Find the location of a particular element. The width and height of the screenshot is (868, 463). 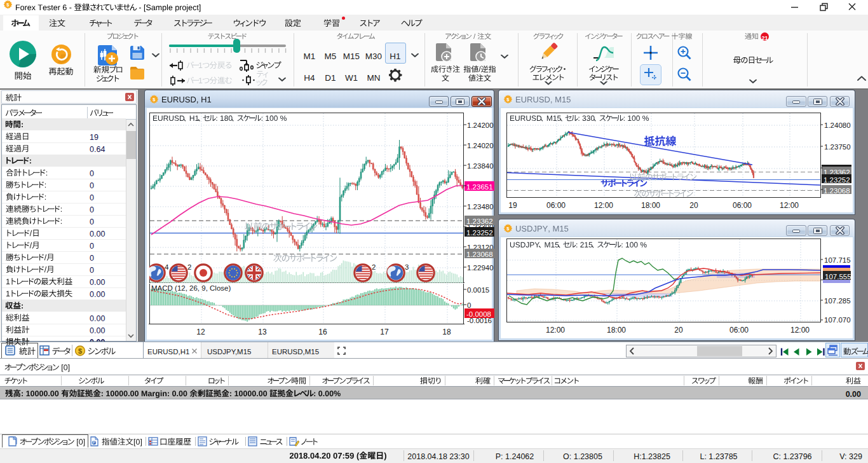

svg-text: P is located at coordinates (94, 443).